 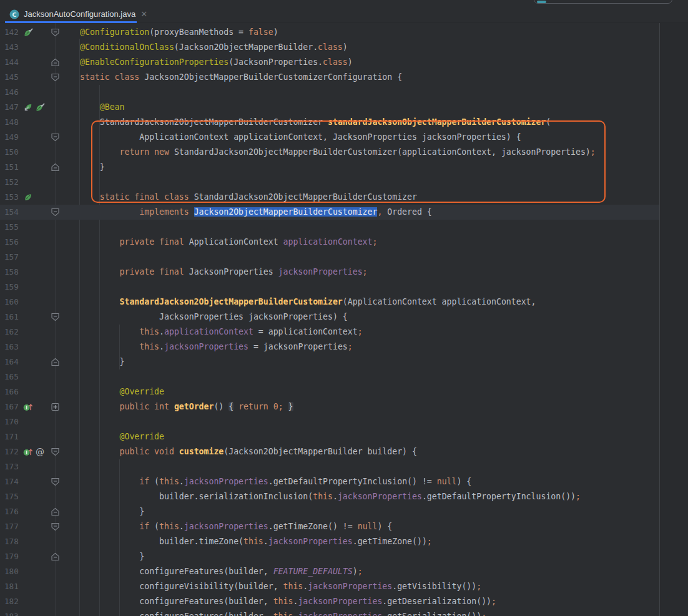 What do you see at coordinates (330, 437) in the screenshot?
I see `code-line: 171 @Override` at bounding box center [330, 437].